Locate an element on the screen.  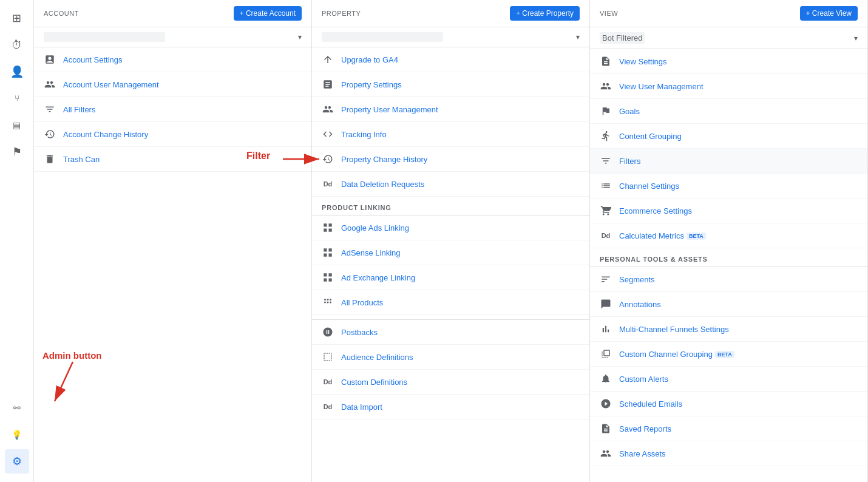
grid-icon: ⊞ is located at coordinates (17, 18).